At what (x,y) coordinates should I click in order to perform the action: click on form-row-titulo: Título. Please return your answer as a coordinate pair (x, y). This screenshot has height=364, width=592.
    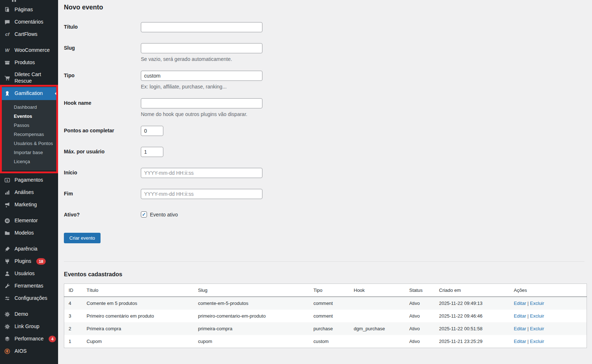
    Looking at the image, I should click on (328, 27).